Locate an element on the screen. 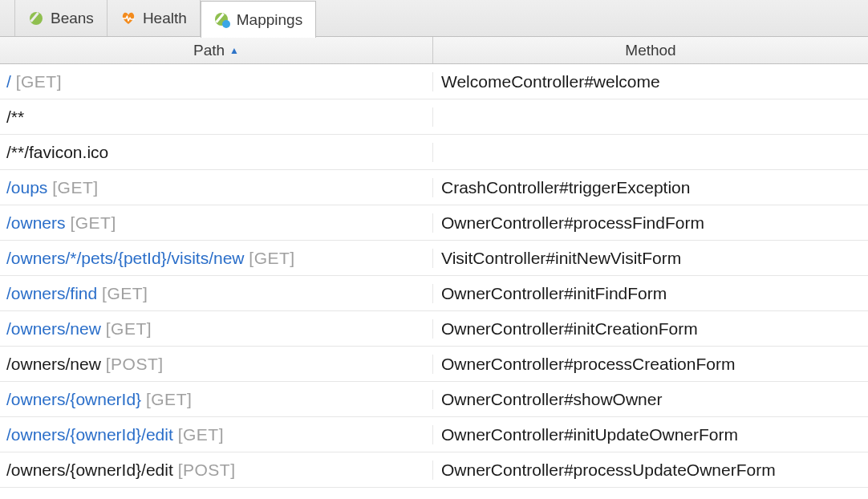 The height and width of the screenshot is (499, 868). cell-path: /owners/new [POST] is located at coordinates (217, 364).